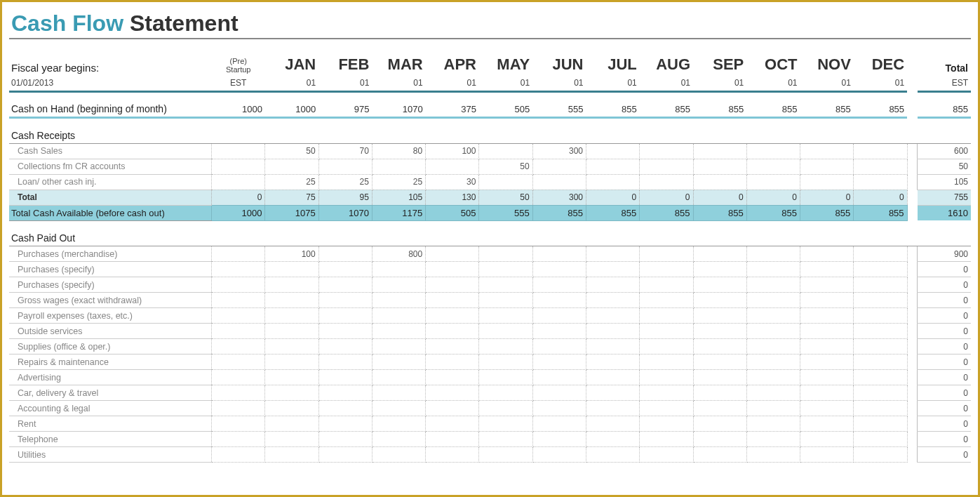  Describe the element at coordinates (612, 110) in the screenshot. I see `cash-on-hand-6: 855` at that location.